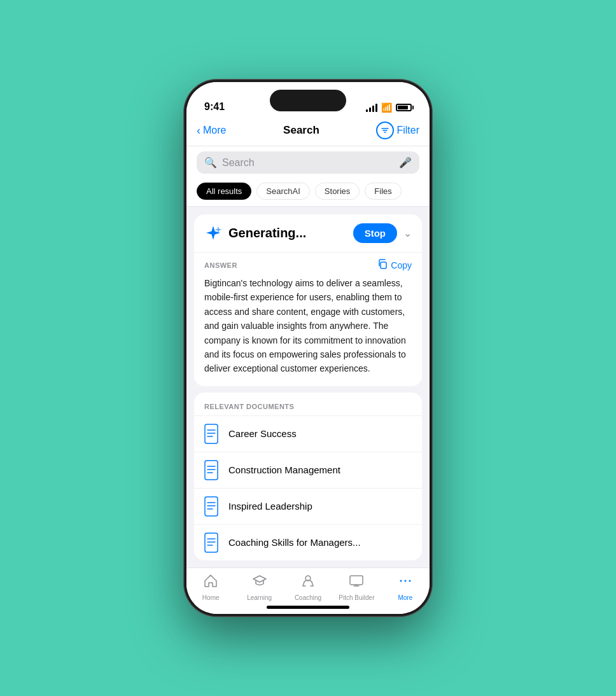  I want to click on dynamic-island, so click(308, 101).